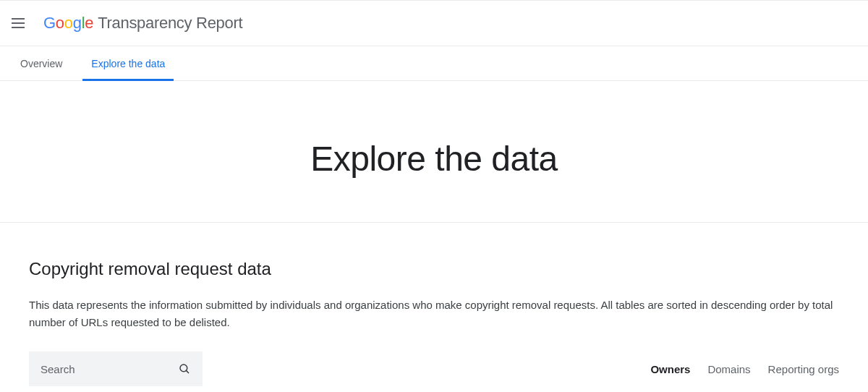 This screenshot has width=868, height=392. Describe the element at coordinates (434, 23) in the screenshot. I see `app-header: Google Transparency Report` at that location.